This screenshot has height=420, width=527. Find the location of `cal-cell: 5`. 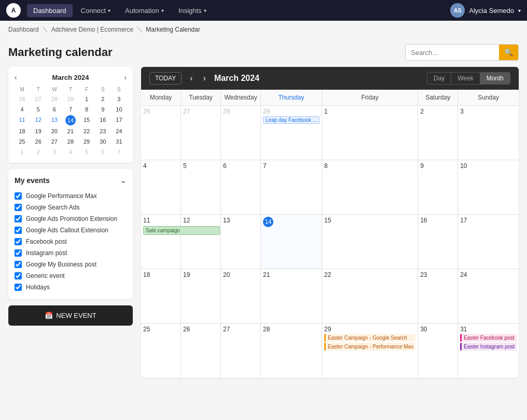

cal-cell: 5 is located at coordinates (201, 188).